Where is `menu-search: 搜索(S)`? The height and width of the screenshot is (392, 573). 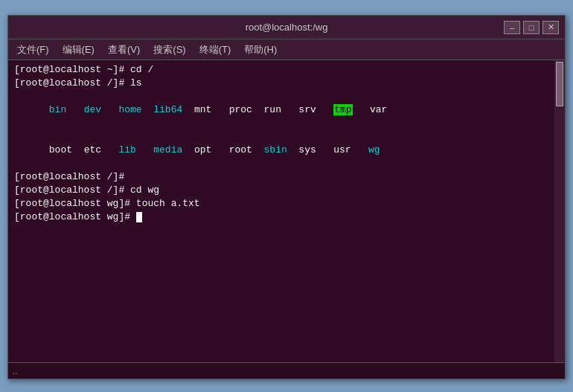 menu-search: 搜索(S) is located at coordinates (170, 50).